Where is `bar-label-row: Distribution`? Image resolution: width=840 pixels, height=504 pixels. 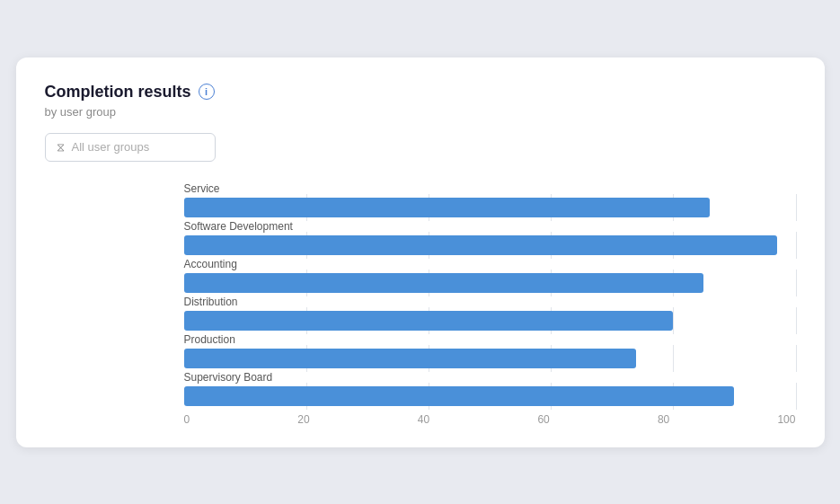 bar-label-row: Distribution is located at coordinates (420, 304).